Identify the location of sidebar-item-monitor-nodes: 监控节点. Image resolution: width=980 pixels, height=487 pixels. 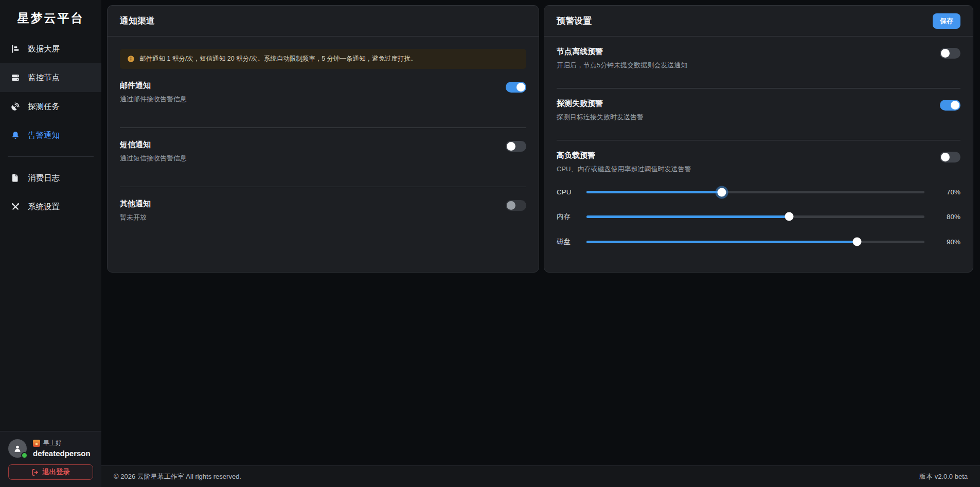
(50, 78).